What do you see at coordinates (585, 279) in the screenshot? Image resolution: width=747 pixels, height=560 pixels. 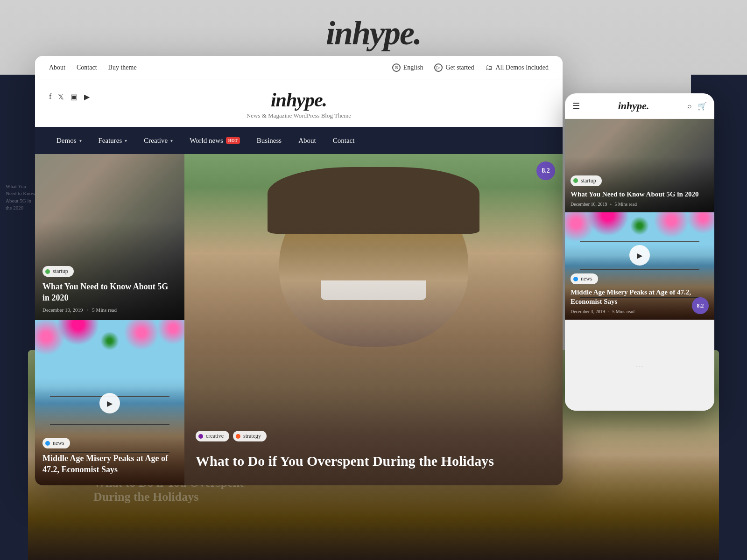 I see `mobile-tag-news: news` at bounding box center [585, 279].